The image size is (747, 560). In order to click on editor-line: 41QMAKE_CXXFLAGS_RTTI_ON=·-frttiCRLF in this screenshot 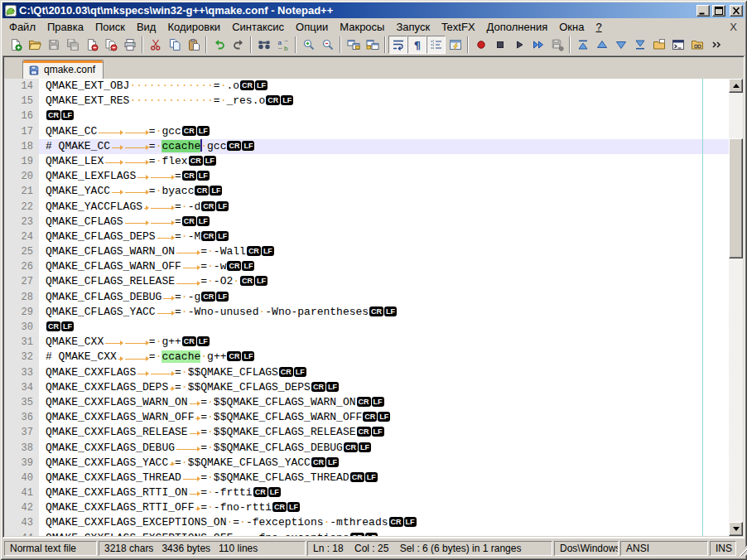, I will do `click(366, 493)`.